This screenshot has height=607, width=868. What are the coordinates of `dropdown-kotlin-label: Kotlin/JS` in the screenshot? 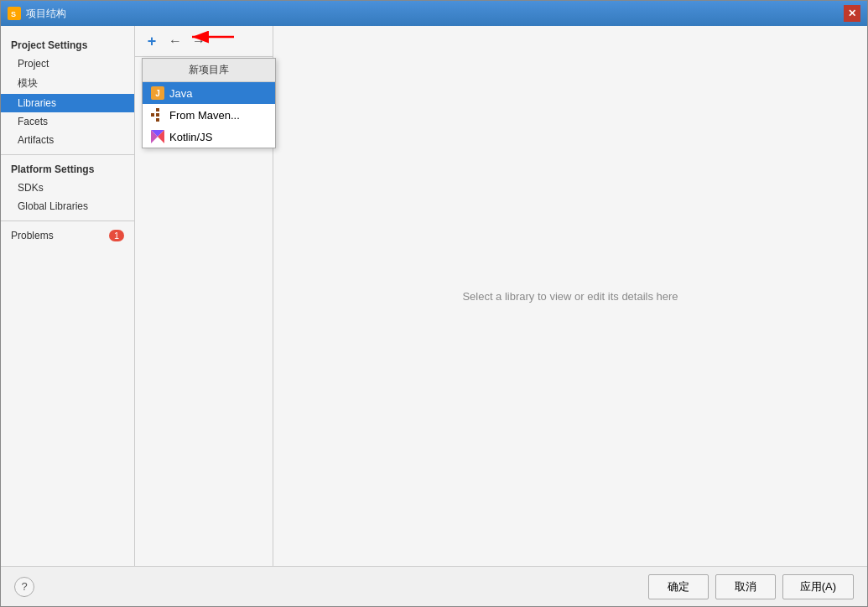 It's located at (191, 137).